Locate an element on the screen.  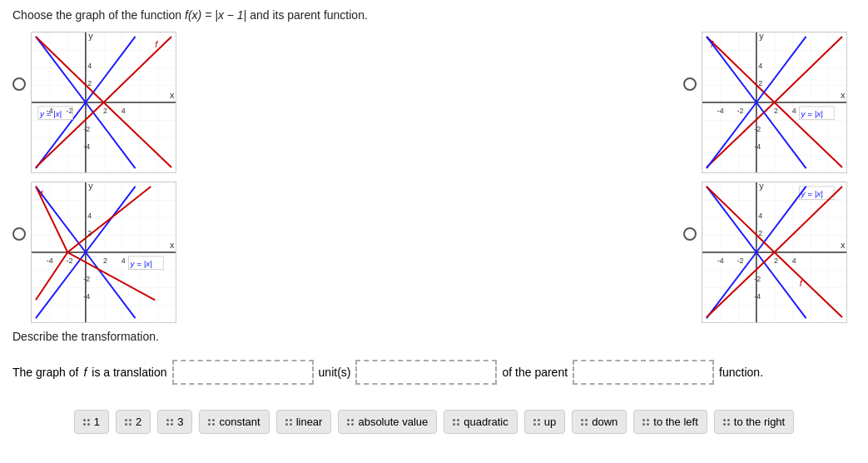
chip-to-the-right-label: to the right is located at coordinates (759, 421).